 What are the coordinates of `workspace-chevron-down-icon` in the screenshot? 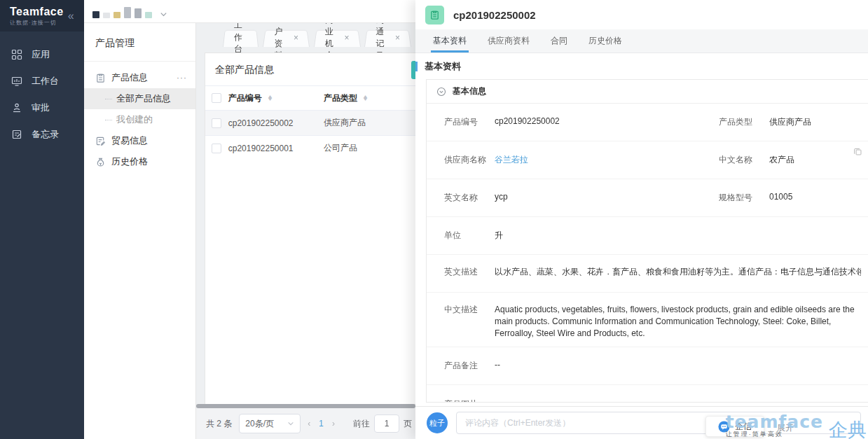 It's located at (164, 14).